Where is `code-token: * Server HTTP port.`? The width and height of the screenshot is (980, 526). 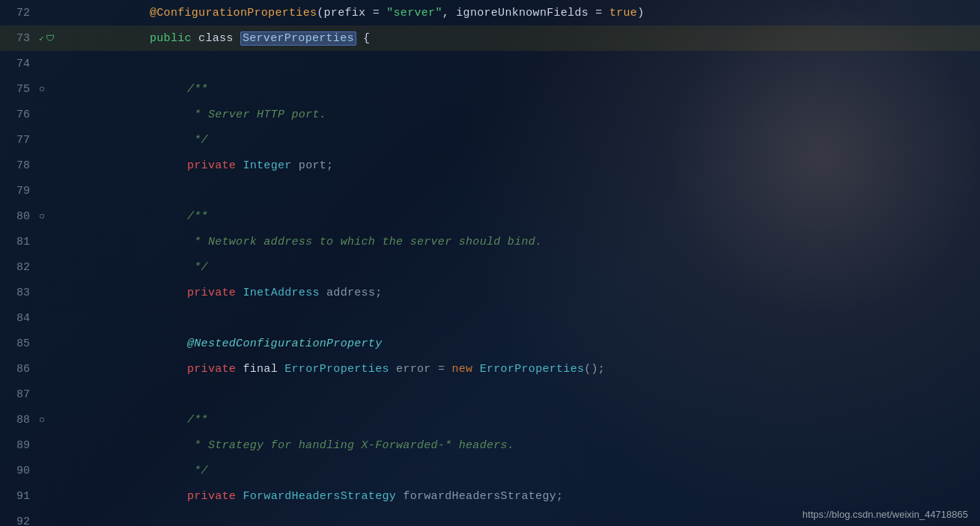
code-token: * Server HTTP port. is located at coordinates (257, 115).